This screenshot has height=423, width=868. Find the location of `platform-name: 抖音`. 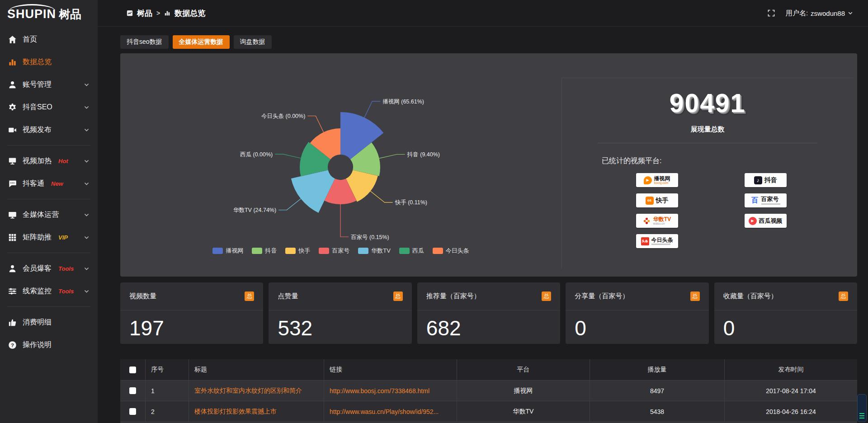

platform-name: 抖音 is located at coordinates (771, 180).